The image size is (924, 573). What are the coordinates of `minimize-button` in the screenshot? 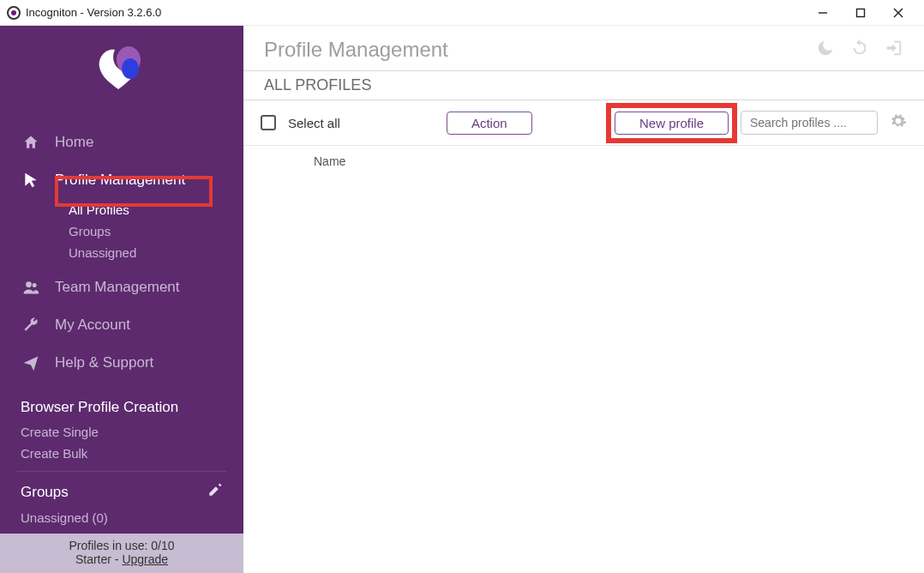 It's located at (823, 13).